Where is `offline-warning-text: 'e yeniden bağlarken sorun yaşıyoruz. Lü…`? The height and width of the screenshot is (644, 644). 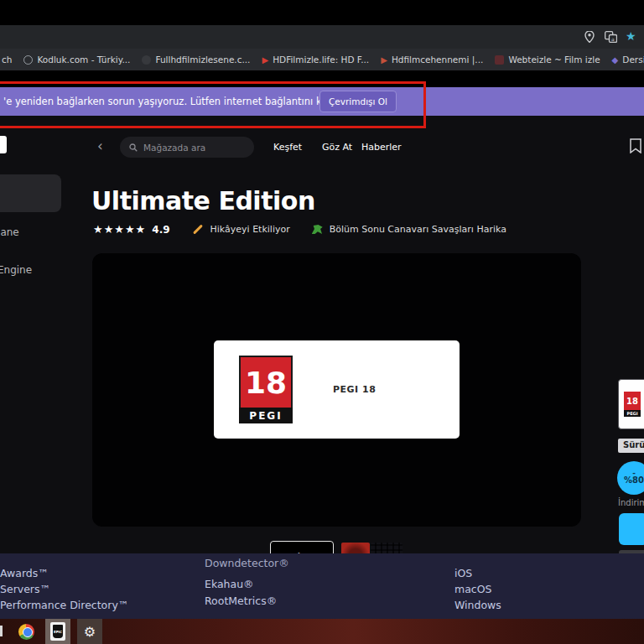
offline-warning-text: 'e yeniden bağlarken sorun yaşıyoruz. Lü… is located at coordinates (184, 101).